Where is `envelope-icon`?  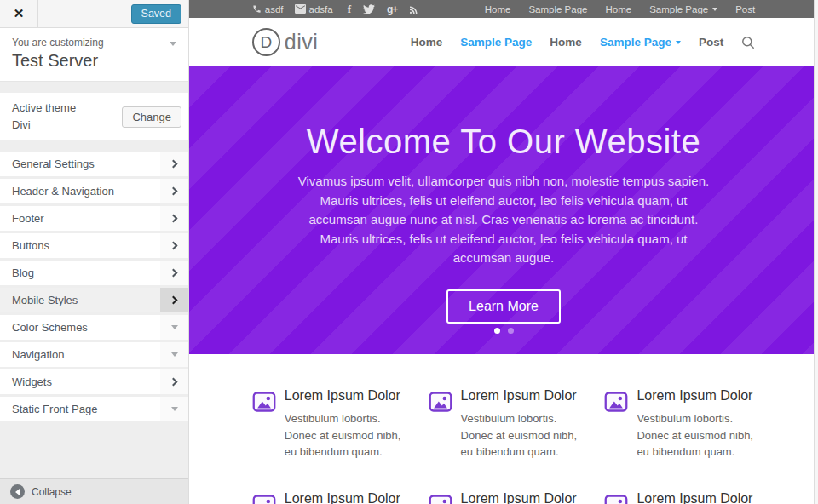 envelope-icon is located at coordinates (300, 9).